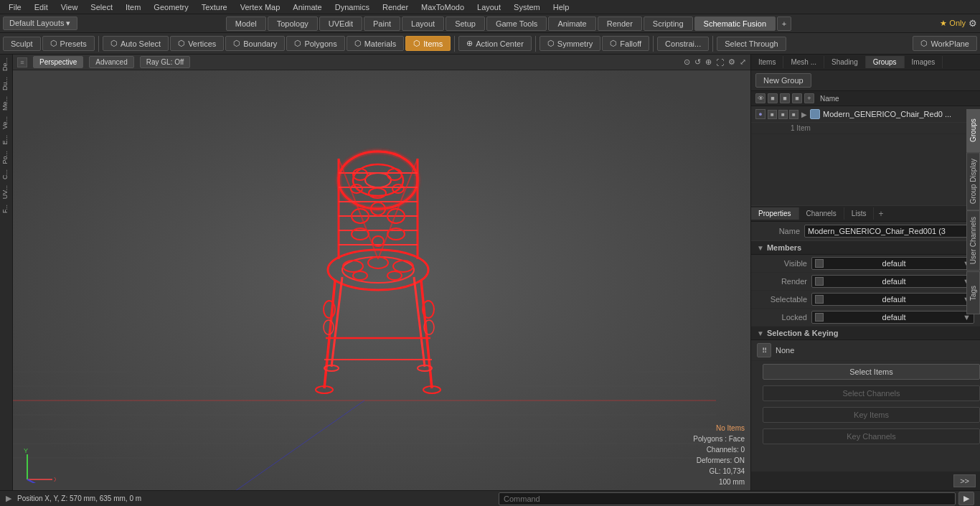  What do you see at coordinates (6, 123) in the screenshot?
I see `left-strip-item-3: Ve...` at bounding box center [6, 123].